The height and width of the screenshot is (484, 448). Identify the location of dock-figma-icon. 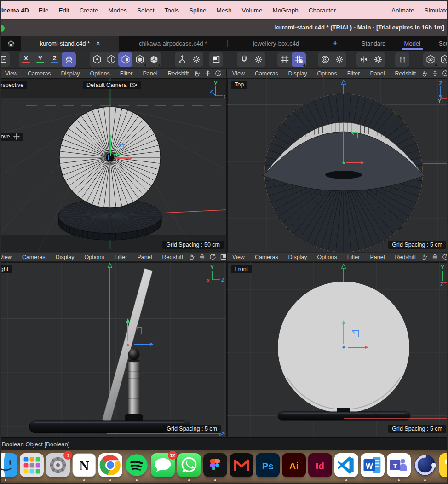
(215, 465).